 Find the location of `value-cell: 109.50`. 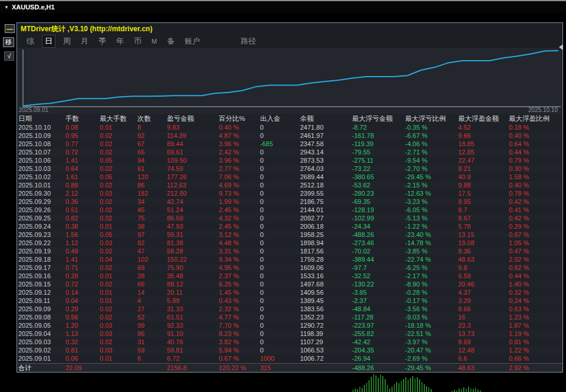

value-cell: 109.50 is located at coordinates (193, 160).